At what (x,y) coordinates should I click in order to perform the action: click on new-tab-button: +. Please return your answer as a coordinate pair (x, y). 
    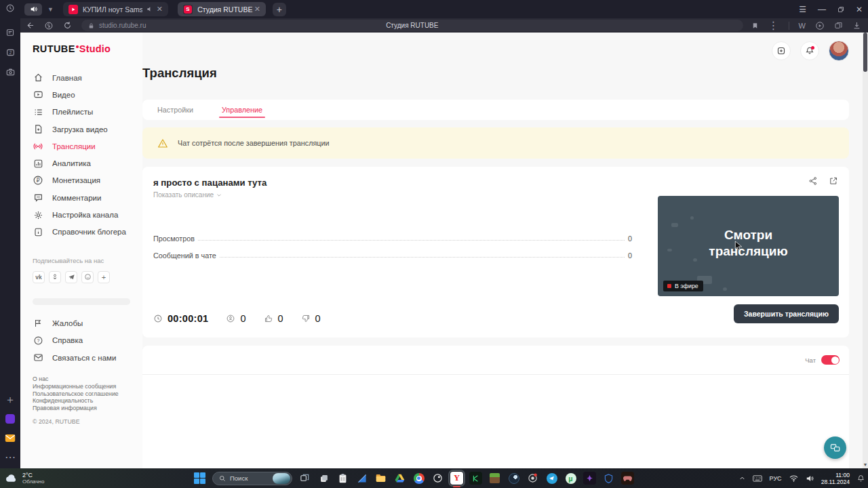
    Looking at the image, I should click on (279, 9).